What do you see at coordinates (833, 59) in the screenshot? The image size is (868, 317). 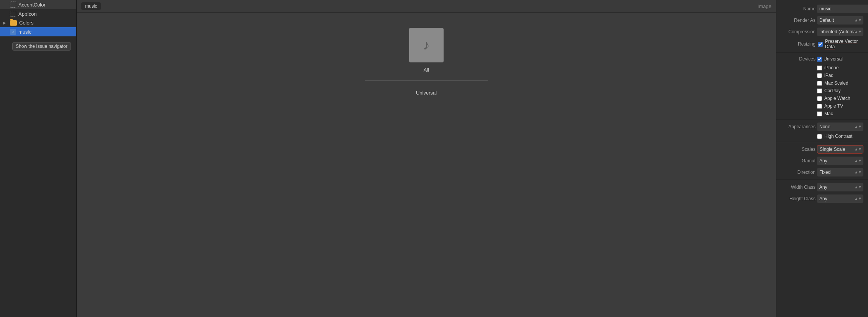 I see `universal-label: Universal` at bounding box center [833, 59].